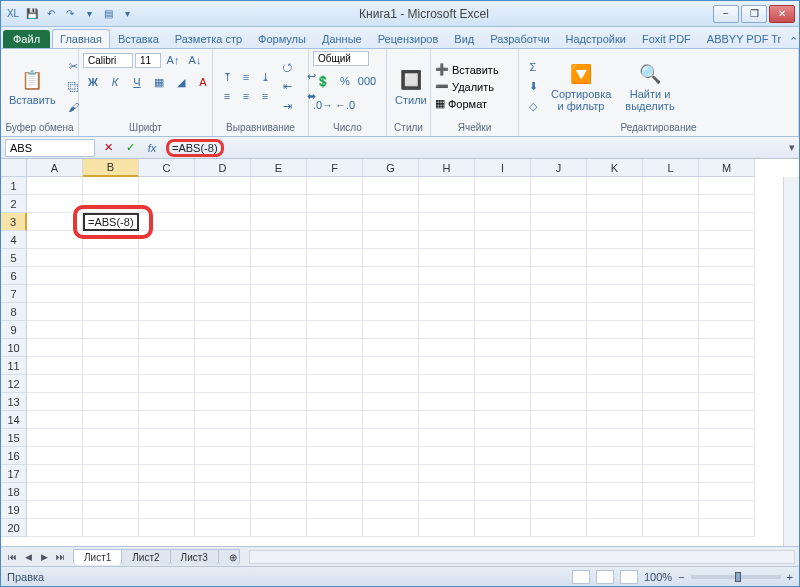 The image size is (800, 587). I want to click on paste-button: 📋 Вставить, so click(32, 87).